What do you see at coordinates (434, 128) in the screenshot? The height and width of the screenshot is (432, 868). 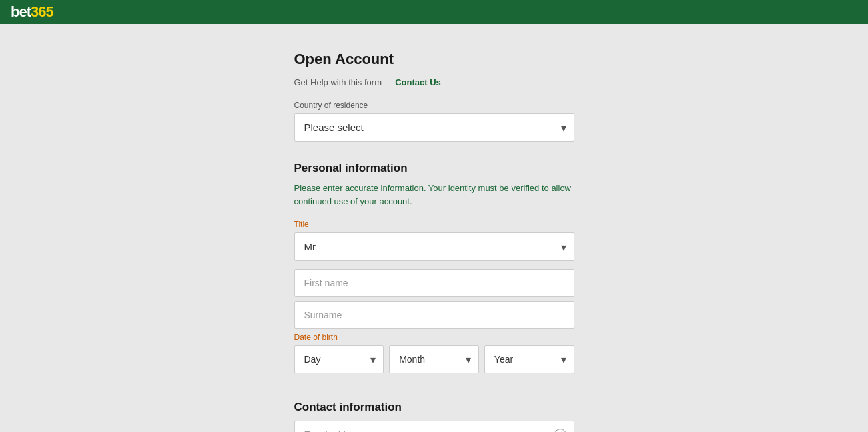 I see `country-select: Please select` at bounding box center [434, 128].